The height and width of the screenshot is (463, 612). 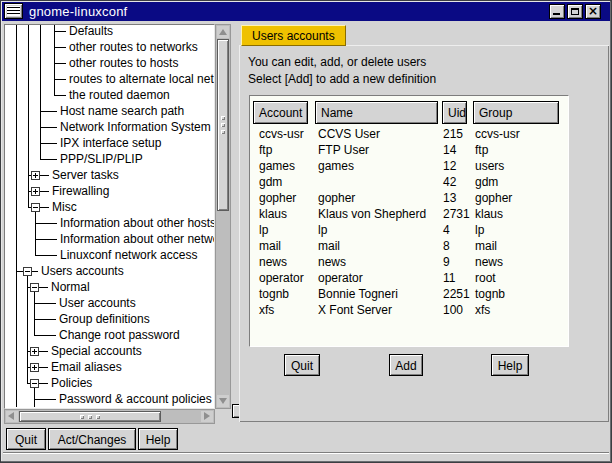 I want to click on cell-uid: 8, so click(x=446, y=246).